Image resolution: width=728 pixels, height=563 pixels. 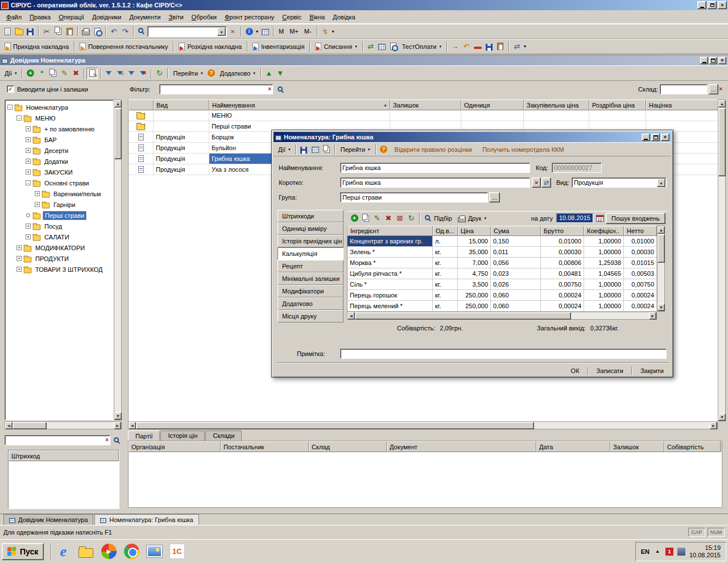 What do you see at coordinates (657, 552) in the screenshot?
I see `show-hidden-icons-chevron: ▲` at bounding box center [657, 552].